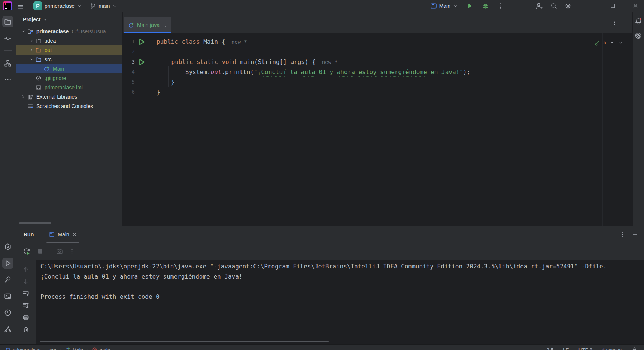  I want to click on terminal-tool-button, so click(8, 296).